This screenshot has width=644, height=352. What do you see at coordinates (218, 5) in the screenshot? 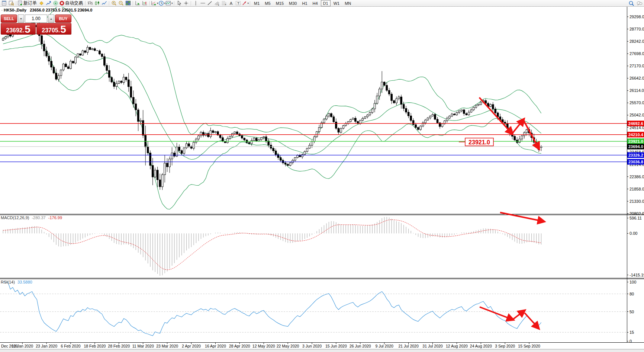
I see `svg-text: E` at bounding box center [218, 5].